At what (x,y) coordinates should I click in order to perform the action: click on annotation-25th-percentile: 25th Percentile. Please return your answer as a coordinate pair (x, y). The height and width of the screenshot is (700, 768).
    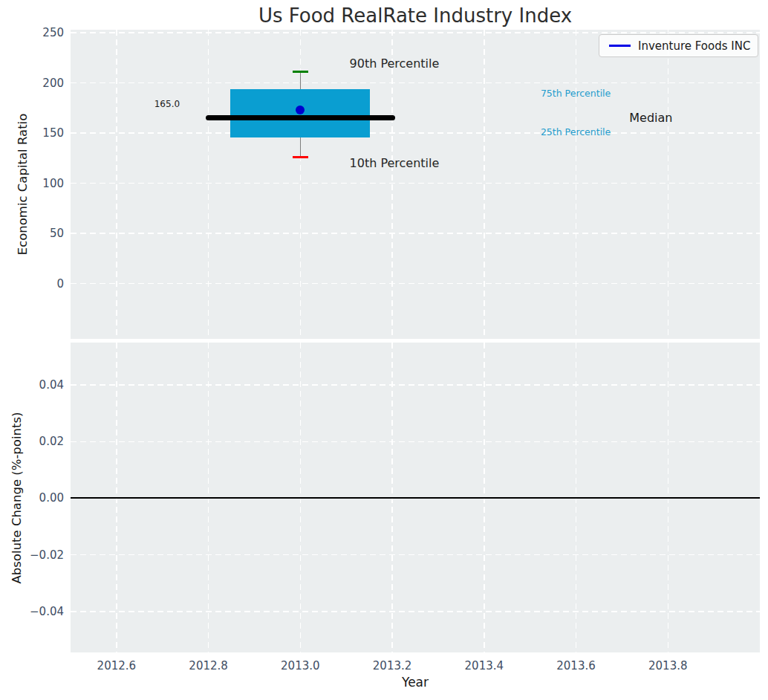
    Looking at the image, I should click on (576, 132).